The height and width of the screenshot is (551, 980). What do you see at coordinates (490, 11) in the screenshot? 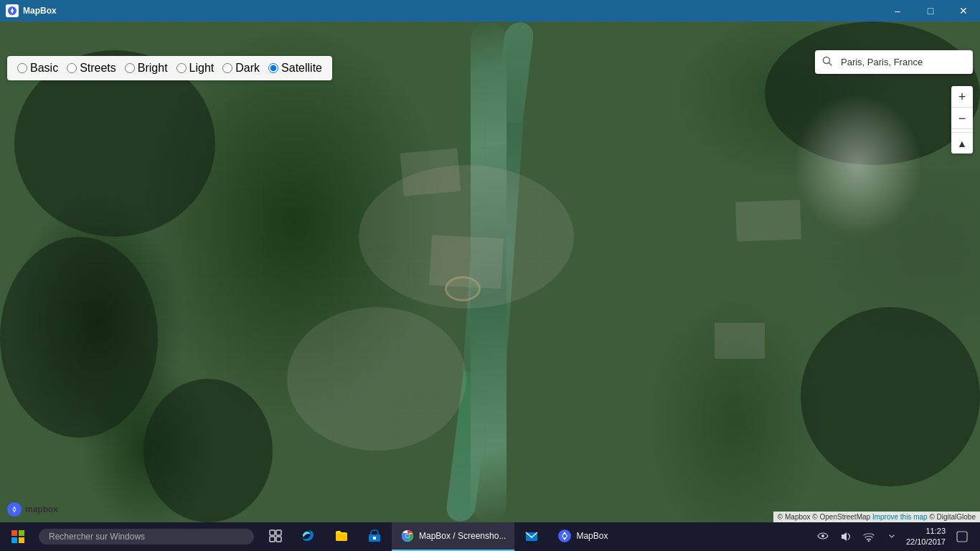
I see `title-bar: MapBox – □ ✕` at bounding box center [490, 11].